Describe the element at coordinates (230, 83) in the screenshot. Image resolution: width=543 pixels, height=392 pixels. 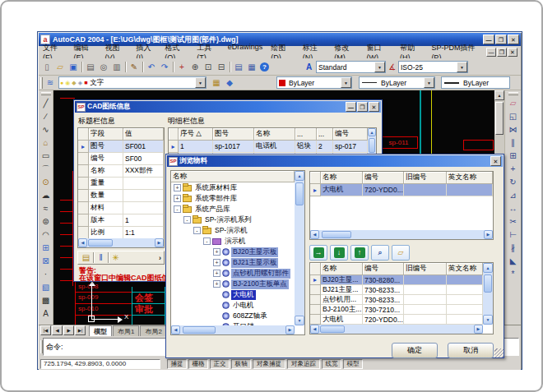
I see `layer-previous-icon: ◆` at that location.